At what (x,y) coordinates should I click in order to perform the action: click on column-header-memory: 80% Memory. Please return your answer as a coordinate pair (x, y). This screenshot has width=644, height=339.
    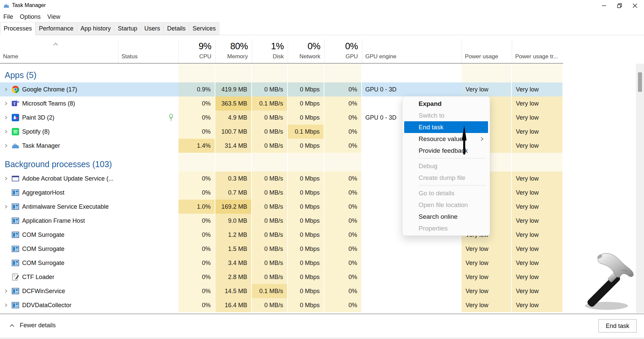
    Looking at the image, I should click on (233, 51).